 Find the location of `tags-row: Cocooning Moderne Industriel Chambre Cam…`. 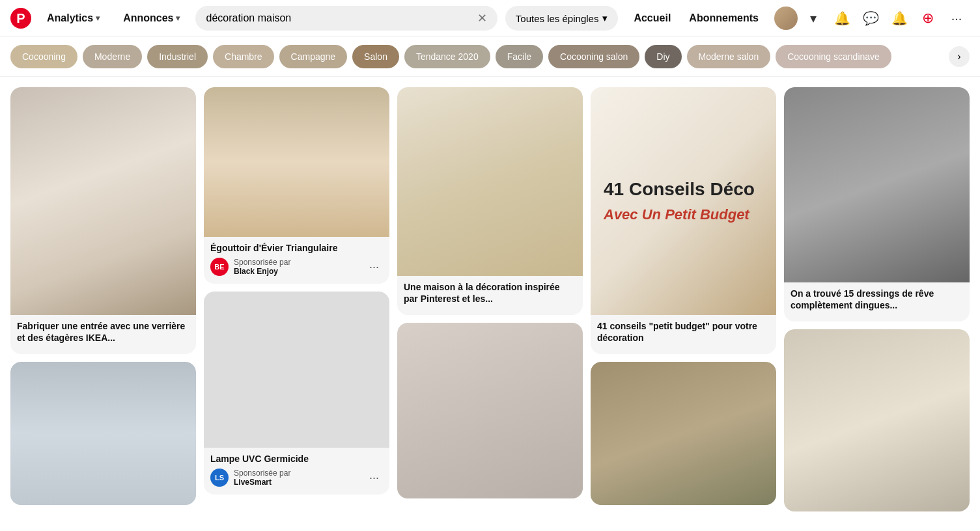

tags-row: Cocooning Moderne Industriel Chambre Cam… is located at coordinates (490, 57).